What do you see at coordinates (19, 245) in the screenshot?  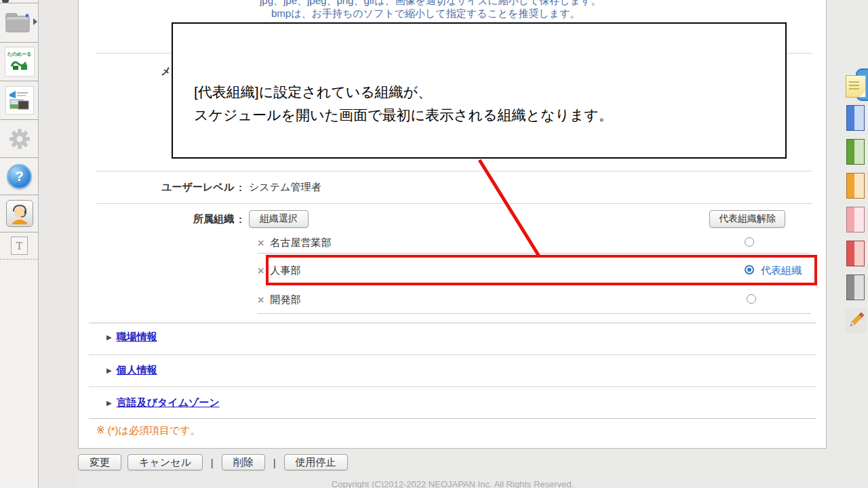 I see `text-tool-icon: T` at bounding box center [19, 245].